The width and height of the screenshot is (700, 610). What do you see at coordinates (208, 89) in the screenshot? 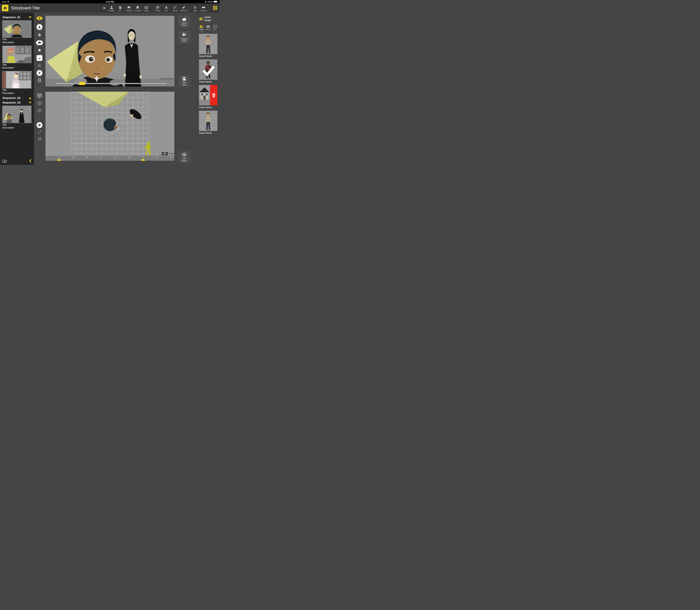
I see `used-asset-panel: Used Asset Asset Camera` at bounding box center [208, 89].